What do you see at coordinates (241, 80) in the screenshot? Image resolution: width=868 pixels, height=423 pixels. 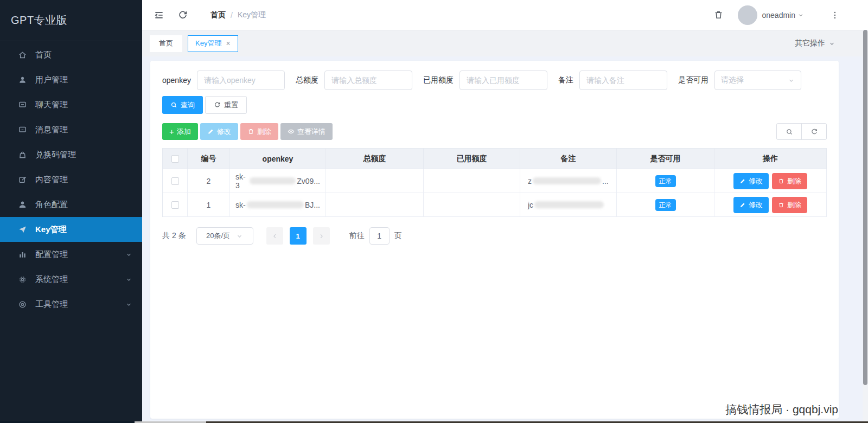 I see `openkey-input` at bounding box center [241, 80].